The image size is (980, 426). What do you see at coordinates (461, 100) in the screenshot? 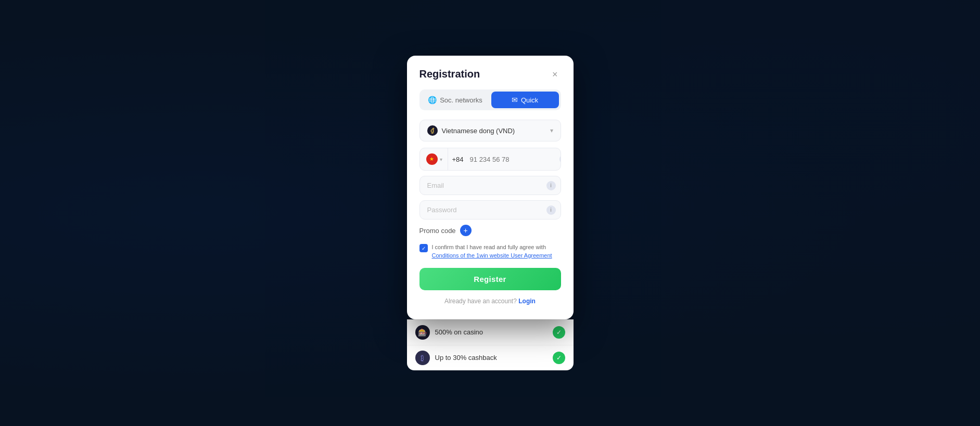
I see `tab-soc-networks-label: Soc. networks` at bounding box center [461, 100].